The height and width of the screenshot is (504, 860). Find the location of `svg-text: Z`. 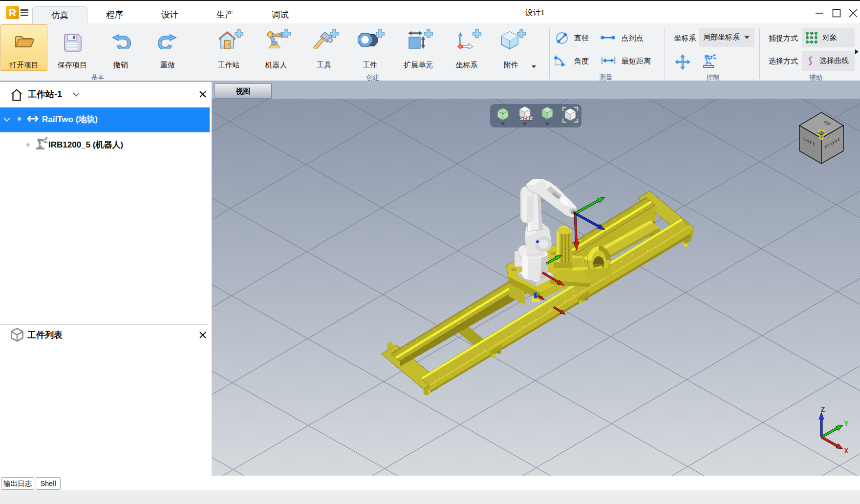

svg-text: Z is located at coordinates (823, 410).